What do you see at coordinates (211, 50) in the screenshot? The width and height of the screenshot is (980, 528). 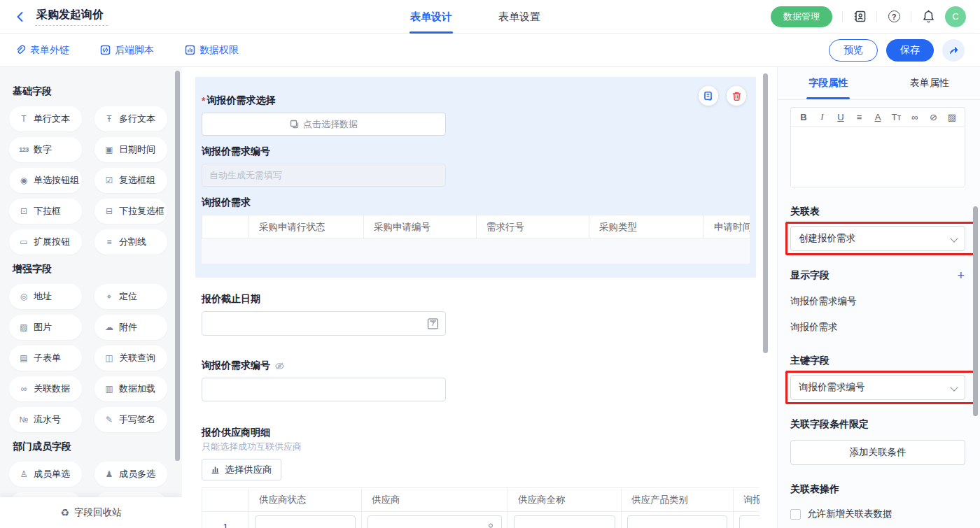 I see `data-permission-button: 数据权限` at bounding box center [211, 50].